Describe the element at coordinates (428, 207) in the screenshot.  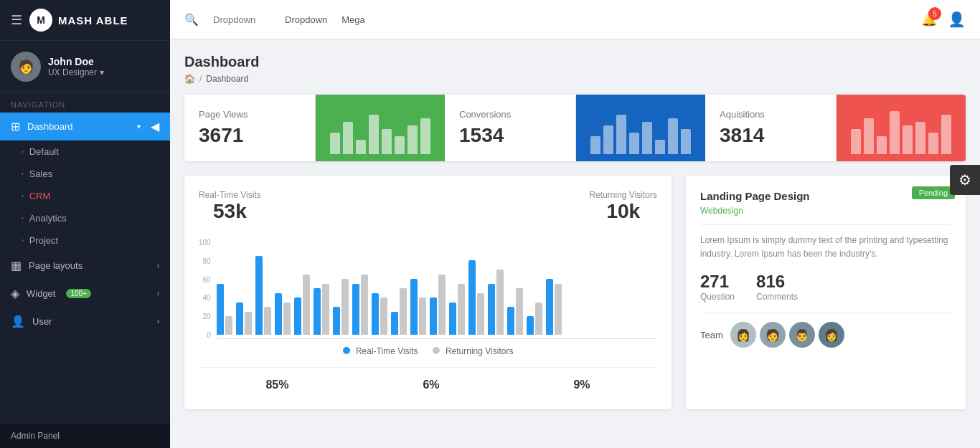
I see `chart-header: Real-Time Visits 53k Returning Visitors …` at that location.